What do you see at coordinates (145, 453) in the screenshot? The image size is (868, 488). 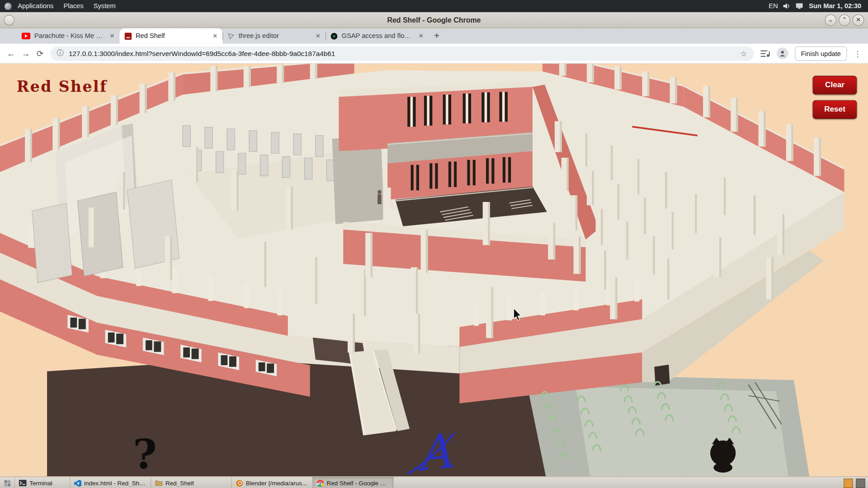 I see `help-glyph: ?` at bounding box center [145, 453].